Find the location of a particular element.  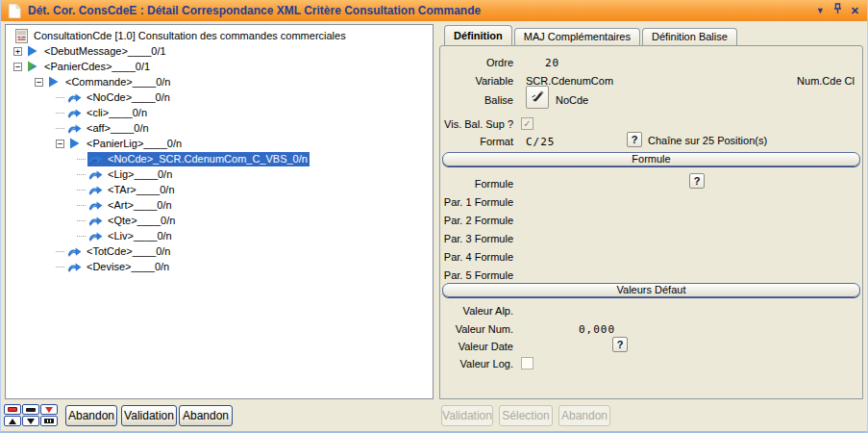

tree-item-label: <Liv>____0/n is located at coordinates (140, 236).